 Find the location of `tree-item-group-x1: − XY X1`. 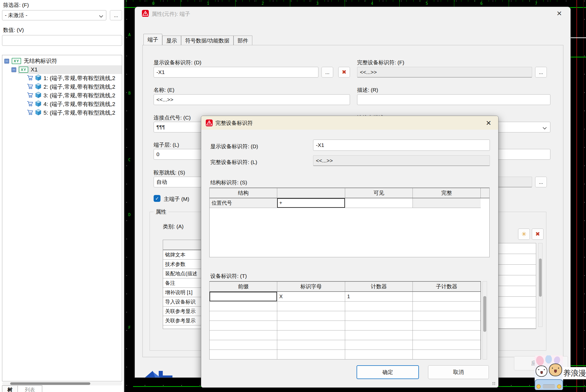

tree-item-group-x1: − XY X1 is located at coordinates (62, 70).